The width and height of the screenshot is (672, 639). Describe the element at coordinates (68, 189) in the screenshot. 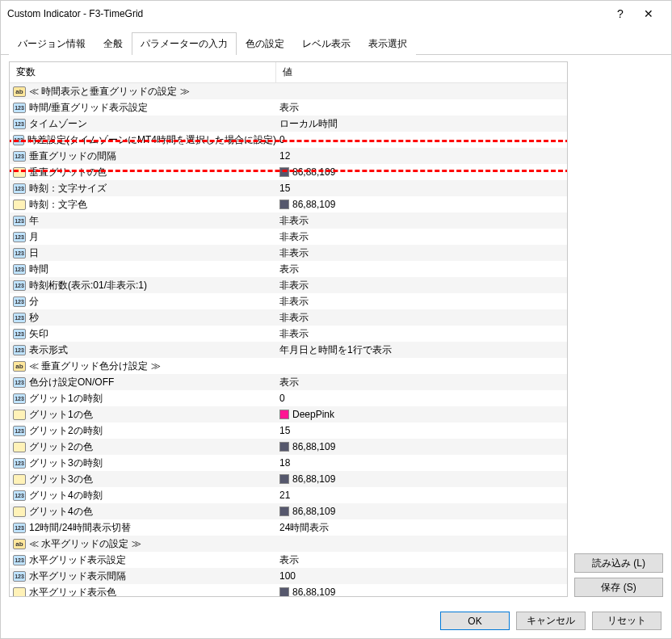

I see `param-name: 時刻：文字サイズ` at that location.